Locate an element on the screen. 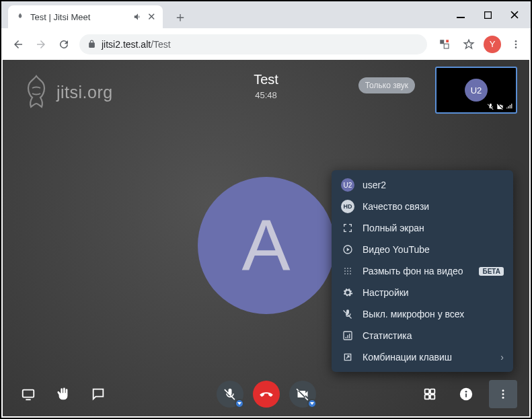 The height and width of the screenshot is (419, 532). forward-button is located at coordinates (41, 44).